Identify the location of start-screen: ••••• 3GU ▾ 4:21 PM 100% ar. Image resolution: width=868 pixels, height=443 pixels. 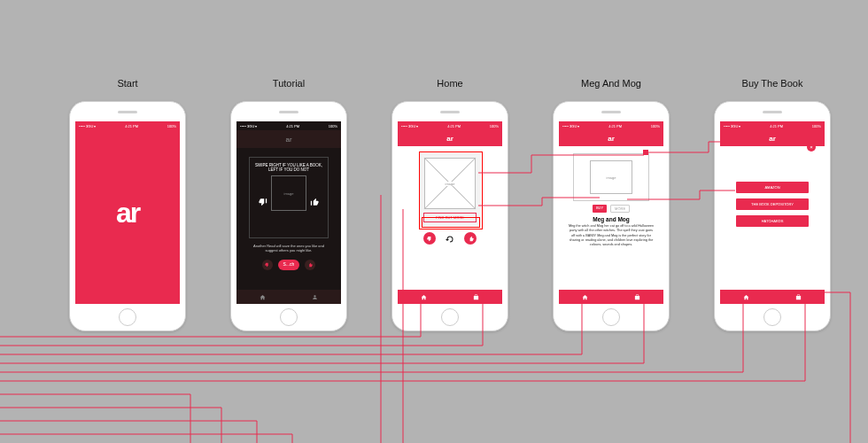
(128, 213).